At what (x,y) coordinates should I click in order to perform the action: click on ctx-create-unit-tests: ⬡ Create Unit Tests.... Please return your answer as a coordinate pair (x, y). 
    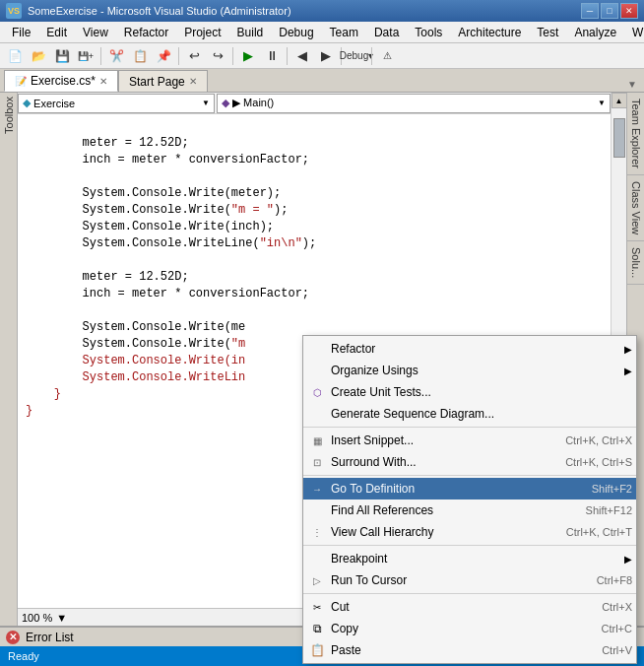
    Looking at the image, I should click on (470, 392).